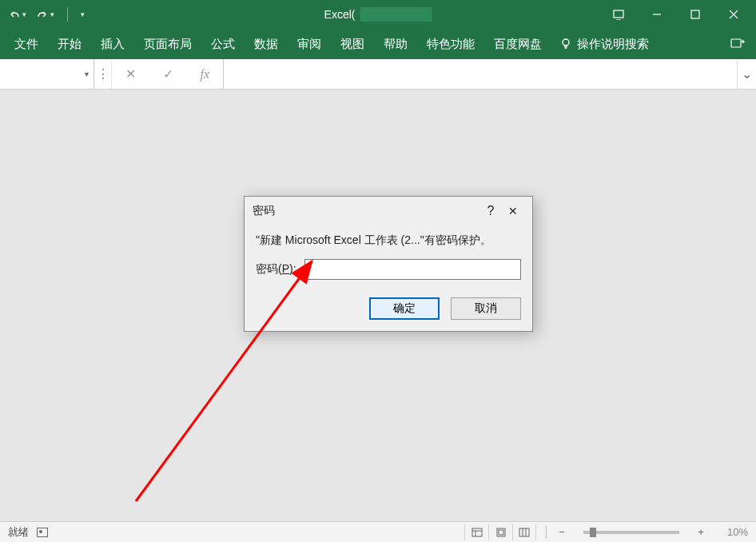 Image resolution: width=756 pixels, height=542 pixels. I want to click on tell-me-label: 操作说明搜索, so click(613, 45).